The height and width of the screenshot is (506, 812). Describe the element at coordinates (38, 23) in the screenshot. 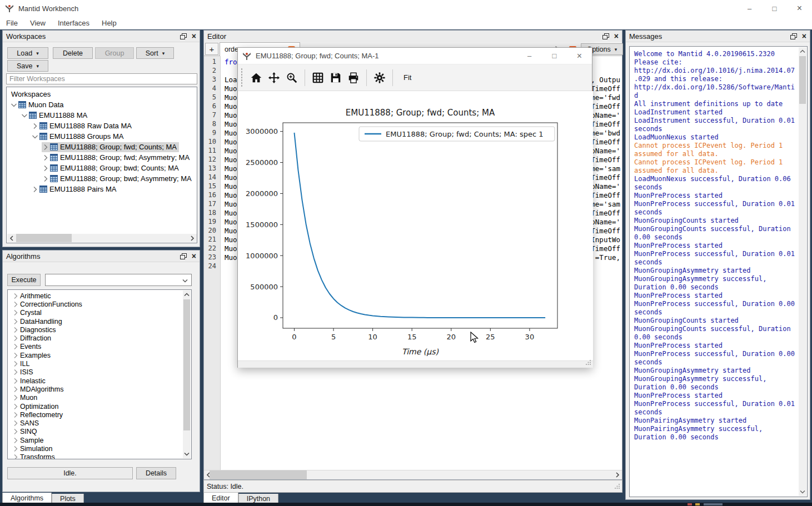

I see `menu-item: View` at that location.